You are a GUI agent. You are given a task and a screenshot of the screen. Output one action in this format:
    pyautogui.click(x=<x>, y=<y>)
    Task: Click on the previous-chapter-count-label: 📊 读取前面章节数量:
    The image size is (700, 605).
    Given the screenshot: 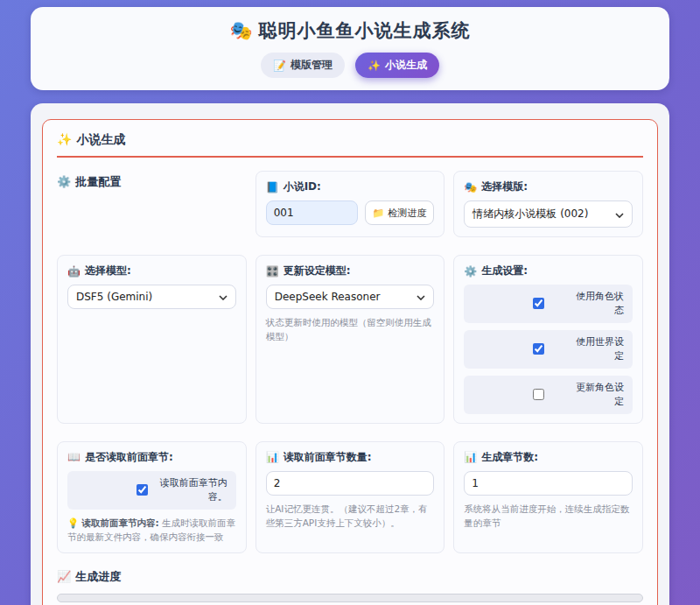 What is the action you would take?
    pyautogui.click(x=350, y=457)
    